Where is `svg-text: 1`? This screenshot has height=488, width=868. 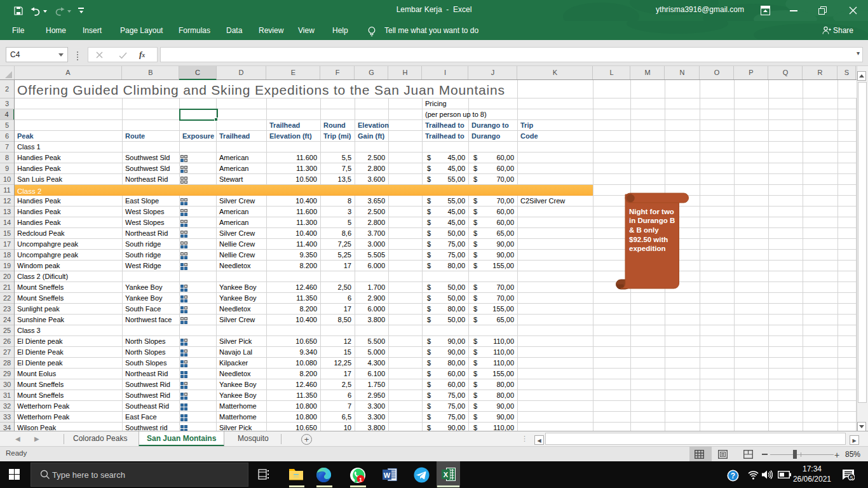
svg-text: 1 is located at coordinates (361, 480).